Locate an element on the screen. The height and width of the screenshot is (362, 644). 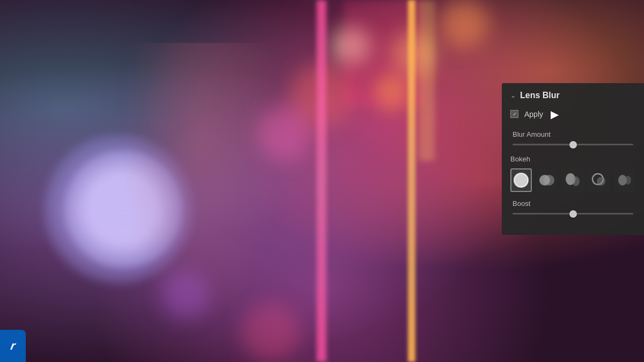
boost-thumb is located at coordinates (573, 214).